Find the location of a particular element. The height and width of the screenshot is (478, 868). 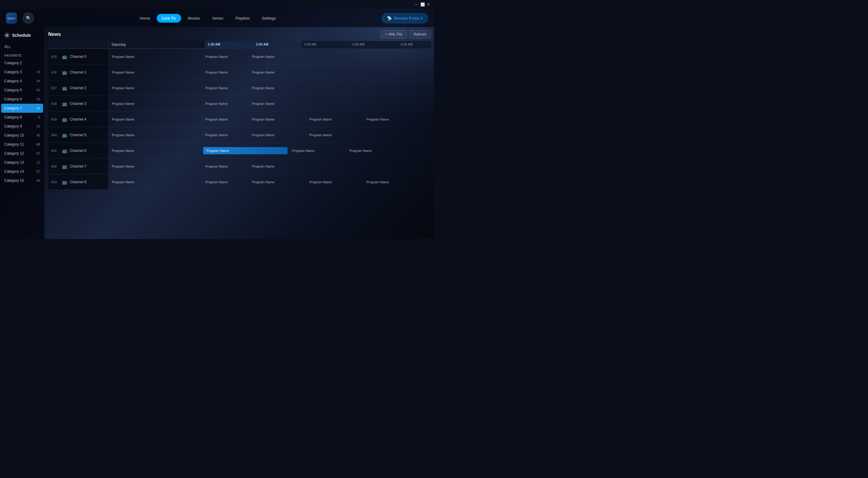

search-button: 🔍 is located at coordinates (28, 18).